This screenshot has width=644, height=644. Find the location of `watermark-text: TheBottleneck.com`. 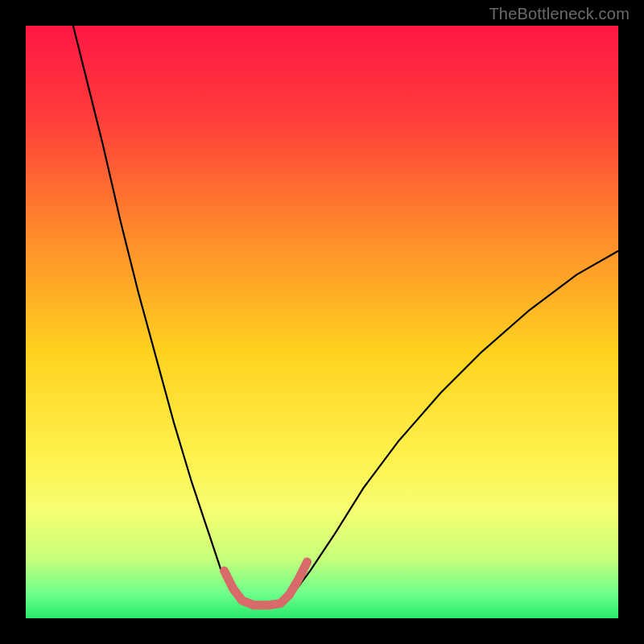

watermark-text: TheBottleneck.com is located at coordinates (559, 14).